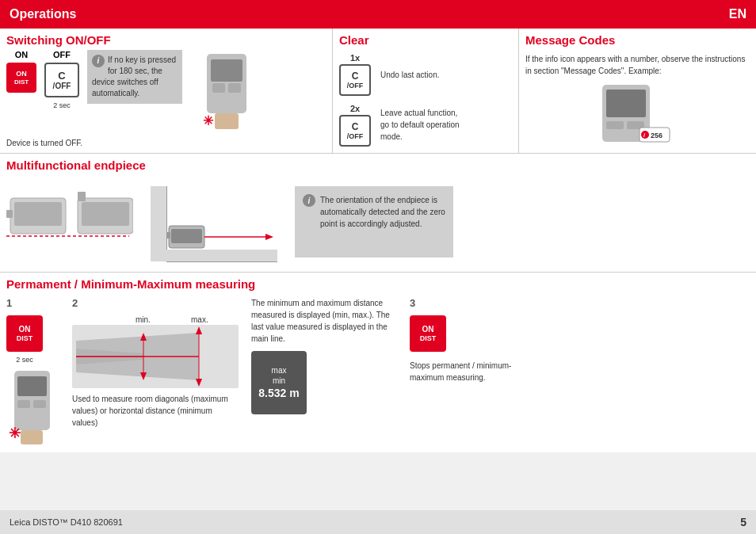 The image size is (756, 534). Describe the element at coordinates (355, 125) in the screenshot. I see `clear-2x-group: 2x C /OFF` at that location.